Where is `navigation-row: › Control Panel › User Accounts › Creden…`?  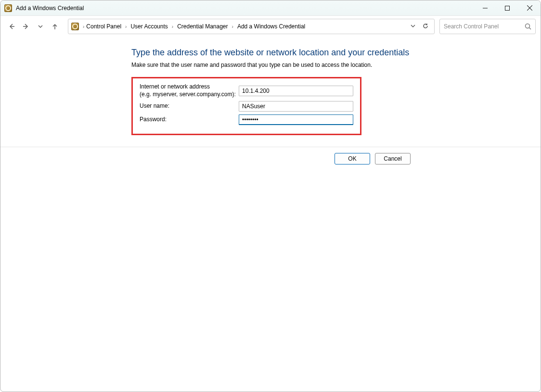 navigation-row: › Control Panel › User Accounts › Creden… is located at coordinates (270, 26).